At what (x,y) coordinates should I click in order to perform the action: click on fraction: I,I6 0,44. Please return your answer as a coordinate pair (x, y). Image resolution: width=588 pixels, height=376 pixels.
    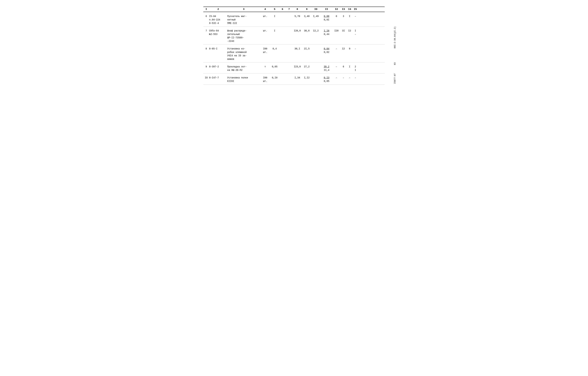
    Looking at the image, I should click on (327, 33).